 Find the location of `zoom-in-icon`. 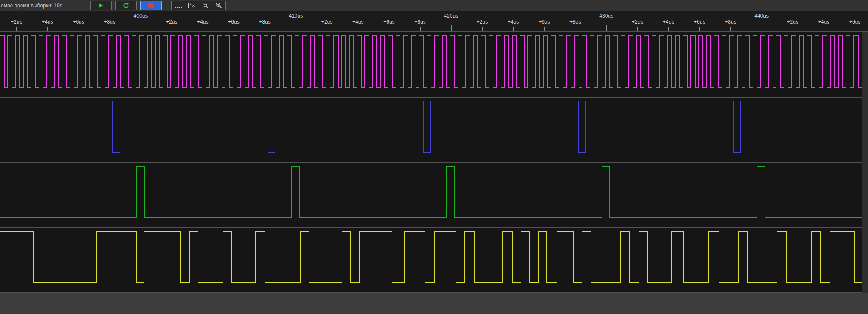

zoom-in-icon is located at coordinates (219, 5).